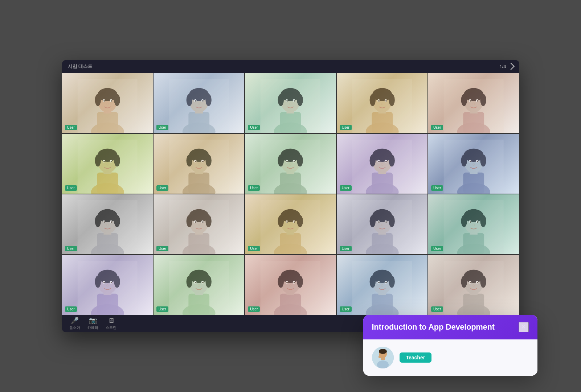 The height and width of the screenshot is (392, 581). What do you see at coordinates (107, 103) in the screenshot?
I see `video-cell-1: User` at bounding box center [107, 103].